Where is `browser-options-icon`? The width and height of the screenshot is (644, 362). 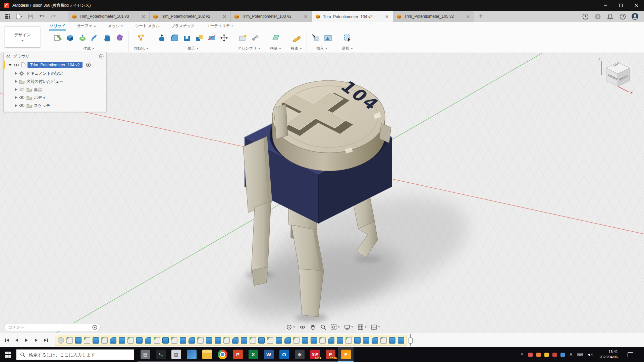
browser-options-icon is located at coordinates (101, 56).